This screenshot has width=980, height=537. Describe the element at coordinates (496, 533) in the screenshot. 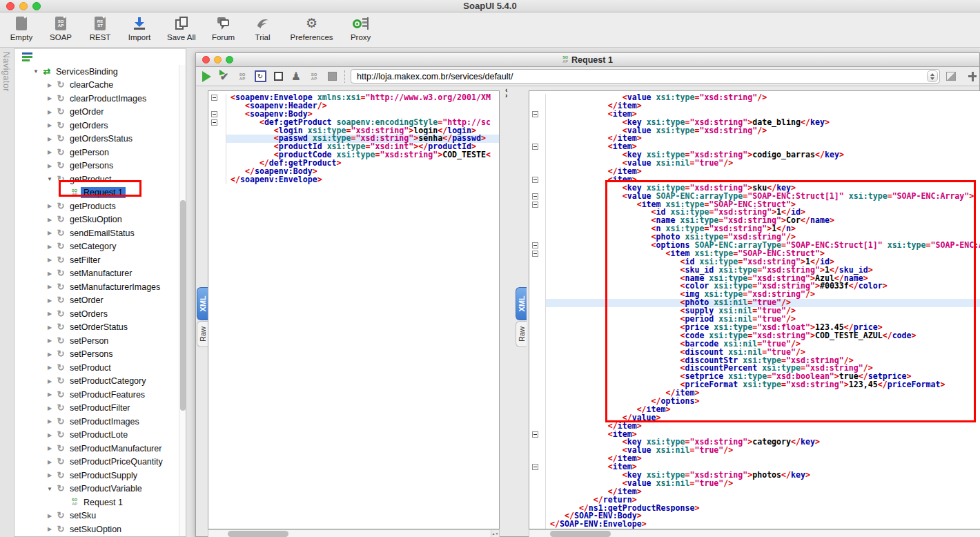

I see `request-editor-scroll-corner: ▲▼` at that location.